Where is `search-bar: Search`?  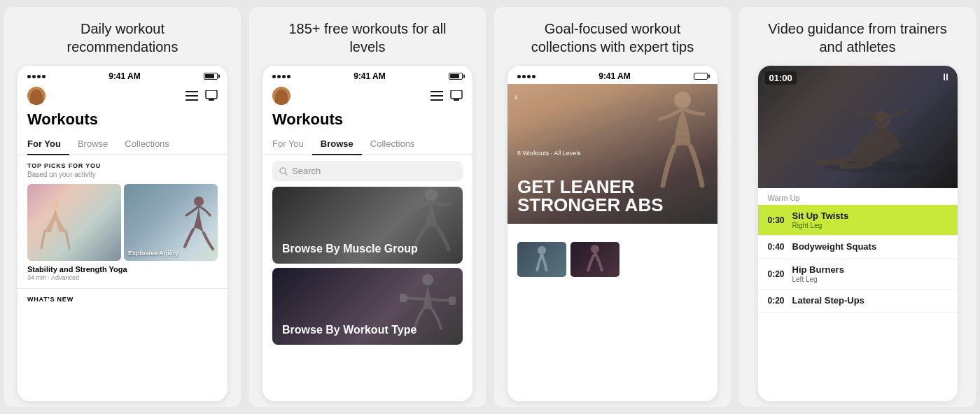
search-bar: Search is located at coordinates (368, 171).